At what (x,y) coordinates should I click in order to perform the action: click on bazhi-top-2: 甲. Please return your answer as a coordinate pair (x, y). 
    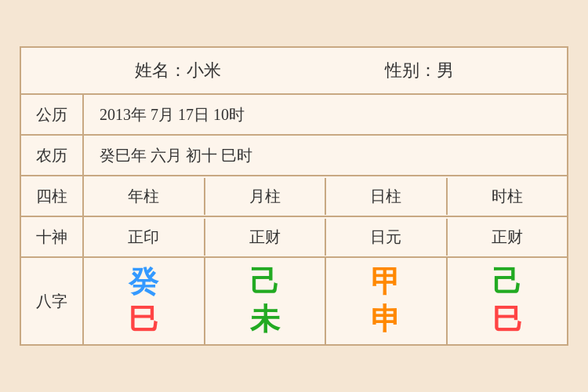
    Looking at the image, I should click on (386, 282).